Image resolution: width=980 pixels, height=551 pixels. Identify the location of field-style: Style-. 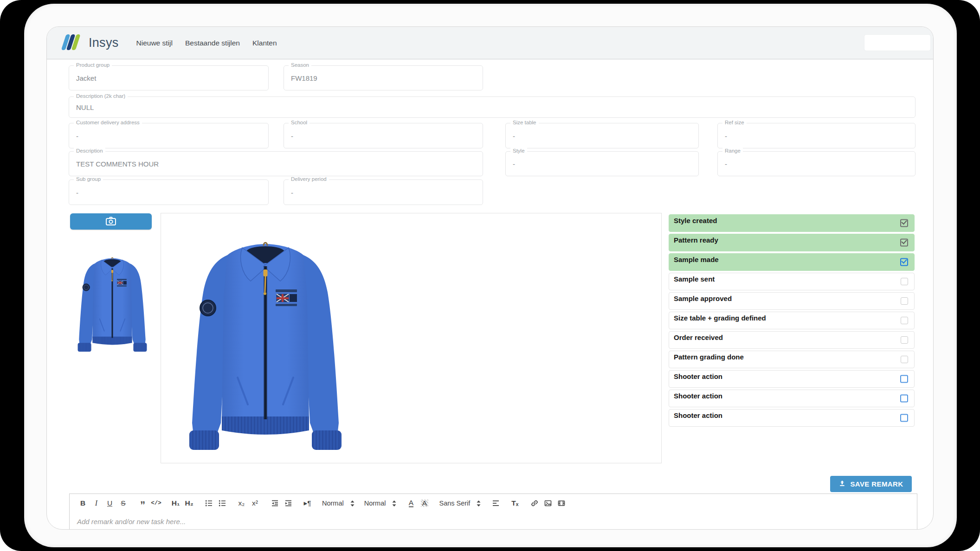
(602, 164).